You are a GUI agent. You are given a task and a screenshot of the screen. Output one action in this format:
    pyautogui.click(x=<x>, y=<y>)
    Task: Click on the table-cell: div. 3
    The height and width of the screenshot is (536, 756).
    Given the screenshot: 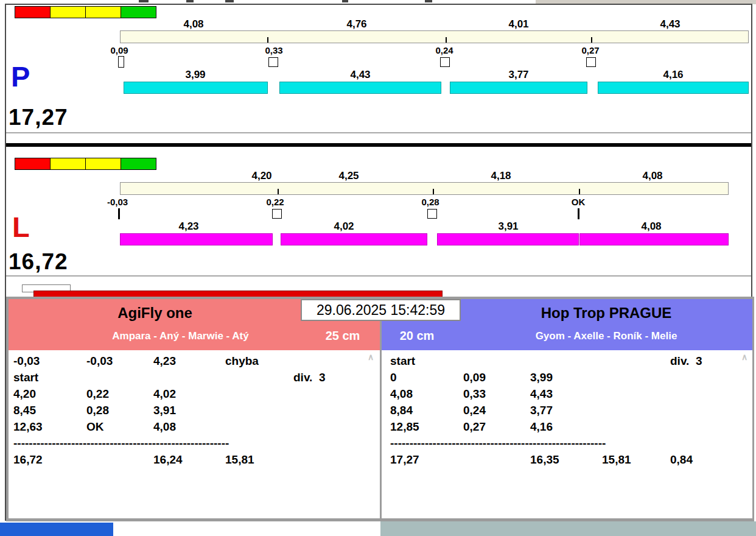 What is the action you would take?
    pyautogui.click(x=309, y=378)
    